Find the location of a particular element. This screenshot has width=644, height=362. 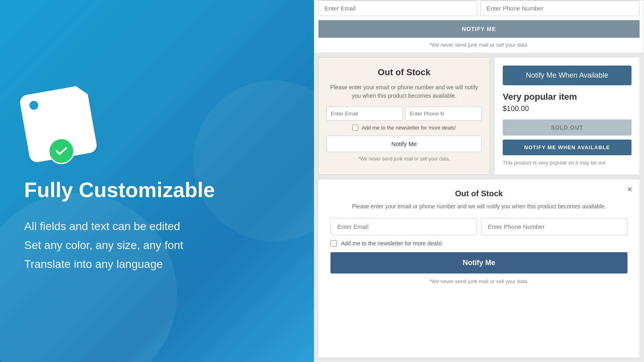

popular-desc: This product is very popular so it may b… is located at coordinates (567, 163).